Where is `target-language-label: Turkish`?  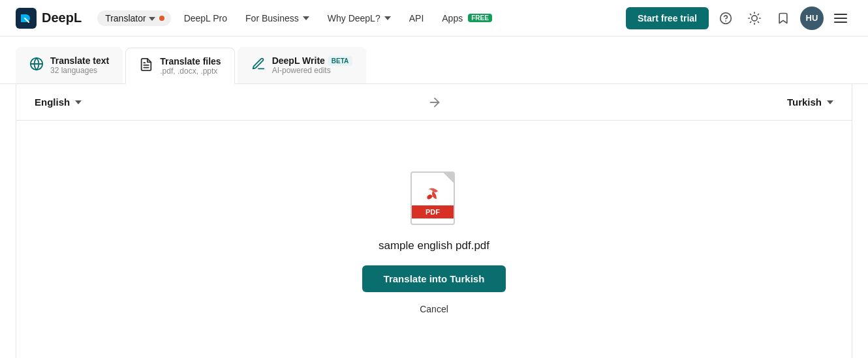
target-language-label: Turkish is located at coordinates (804, 102).